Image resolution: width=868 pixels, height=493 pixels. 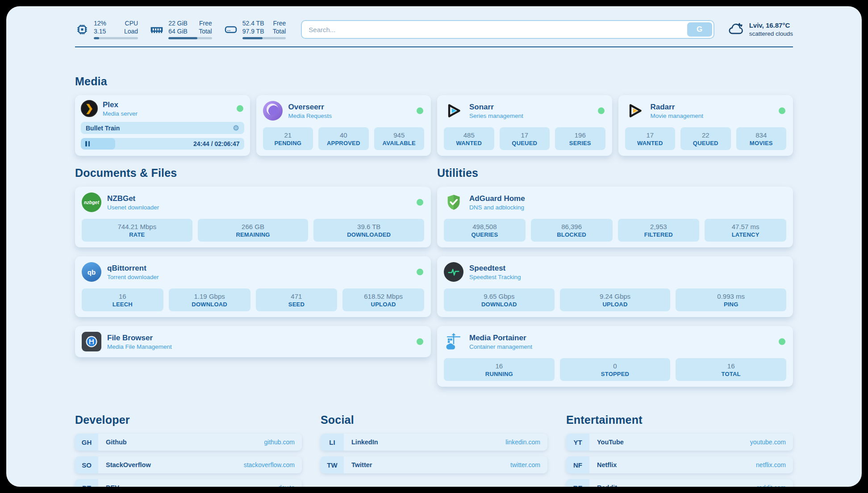 I want to click on bookmark-dev: DT DEV dev.to, so click(x=188, y=483).